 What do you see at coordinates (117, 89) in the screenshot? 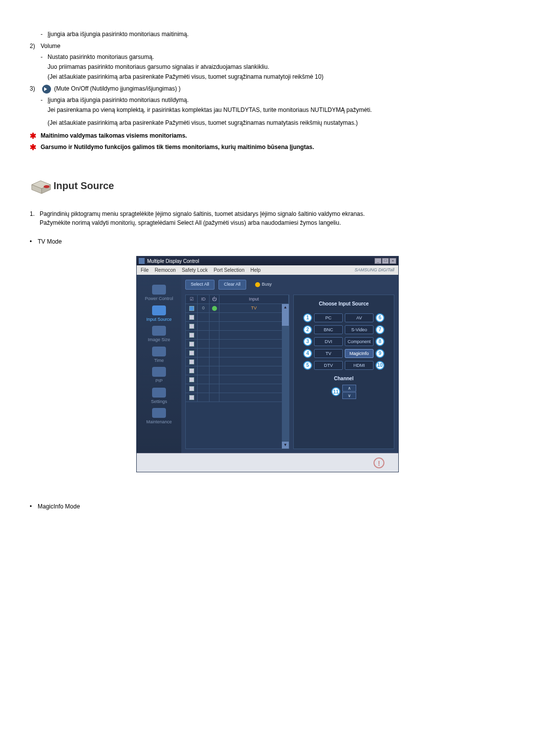
I see `item3-label: (Mute On/Off (Nutildymo įjungimas/išjung…` at bounding box center [117, 89].